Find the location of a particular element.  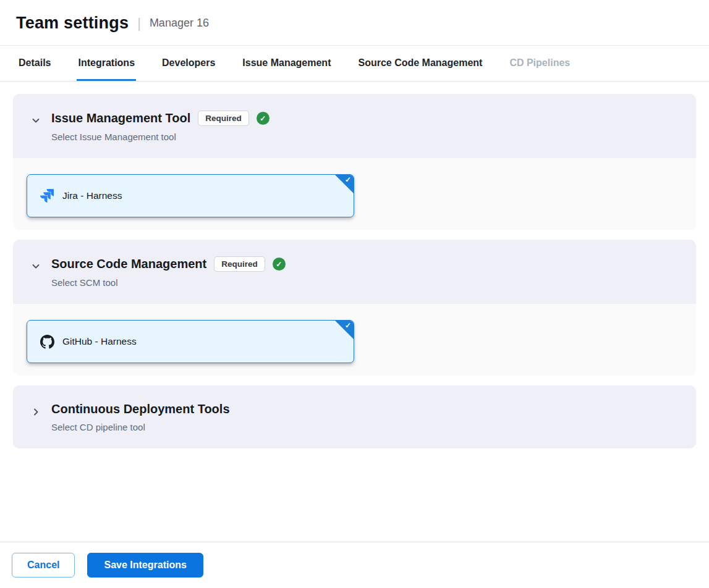

option-github-harness: GitHub - Harness ✓ is located at coordinates (190, 342).